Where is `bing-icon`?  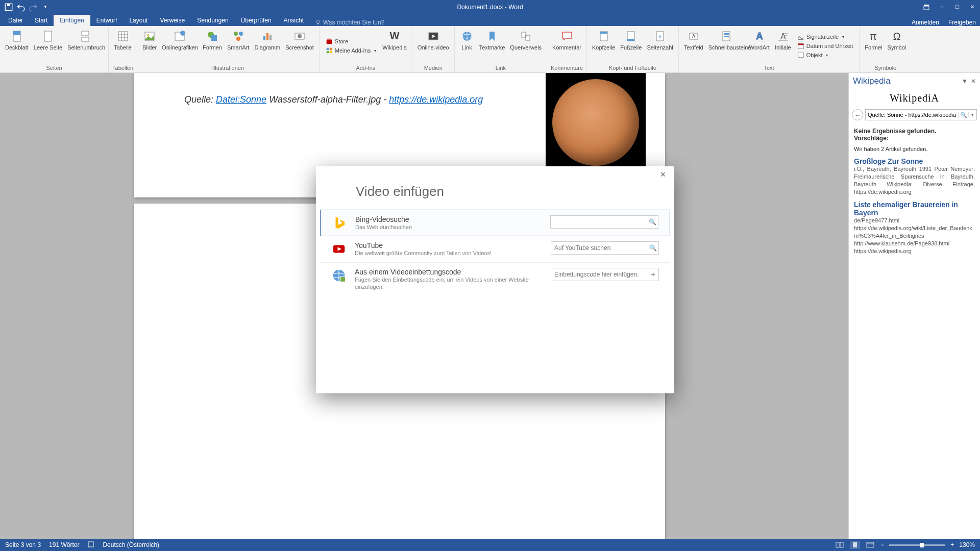 bing-icon is located at coordinates (339, 223).